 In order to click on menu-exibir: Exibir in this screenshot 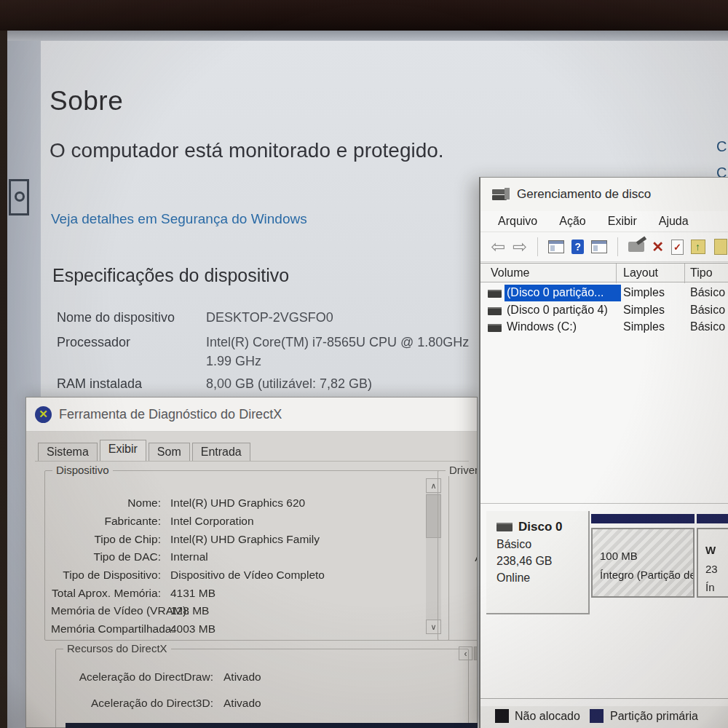, I will do `click(622, 221)`.